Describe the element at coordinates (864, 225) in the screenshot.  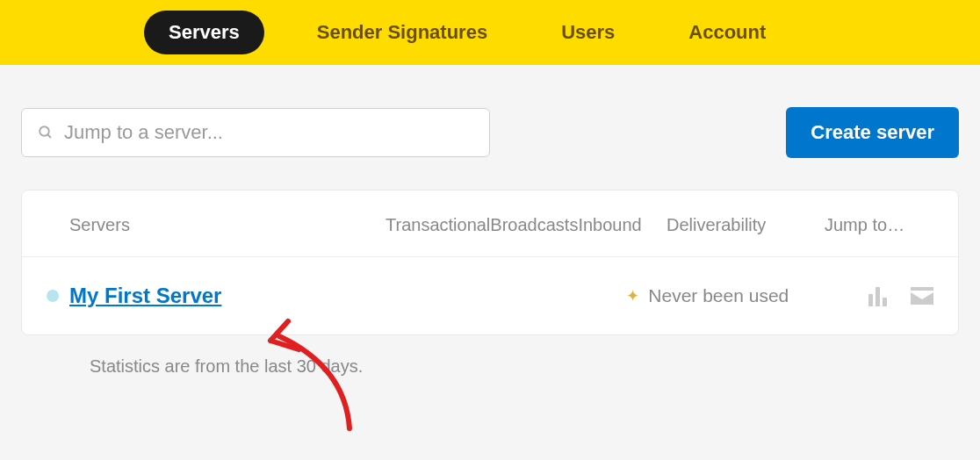
I see `column-header-jump: Jump to…` at that location.